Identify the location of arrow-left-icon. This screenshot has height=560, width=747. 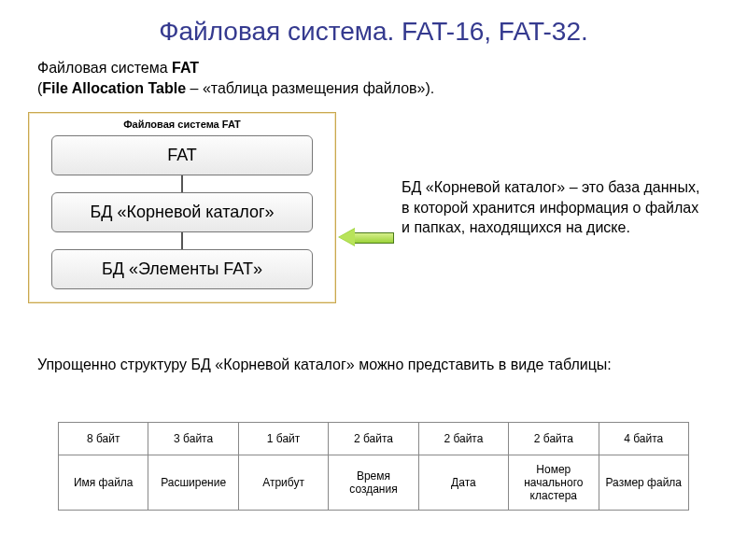
(366, 237).